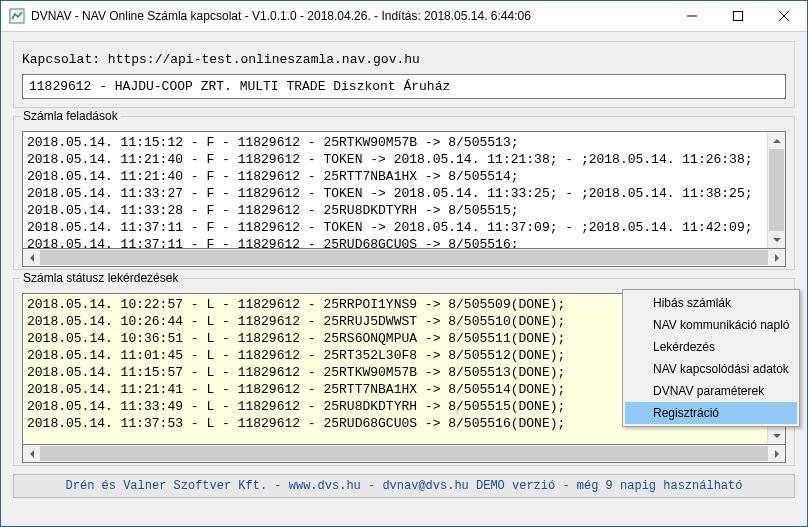  Describe the element at coordinates (776, 140) in the screenshot. I see `scroll-up-icon` at that location.